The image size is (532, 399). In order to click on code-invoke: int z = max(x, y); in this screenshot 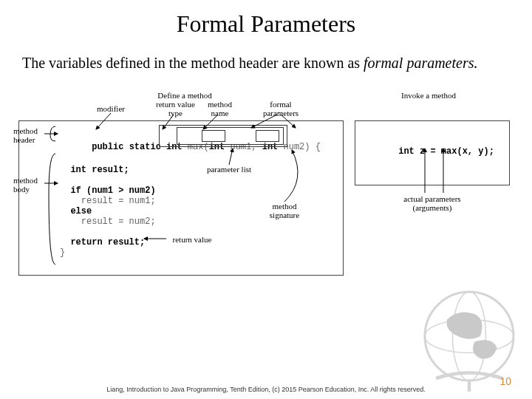, I will do `click(430, 151)`.